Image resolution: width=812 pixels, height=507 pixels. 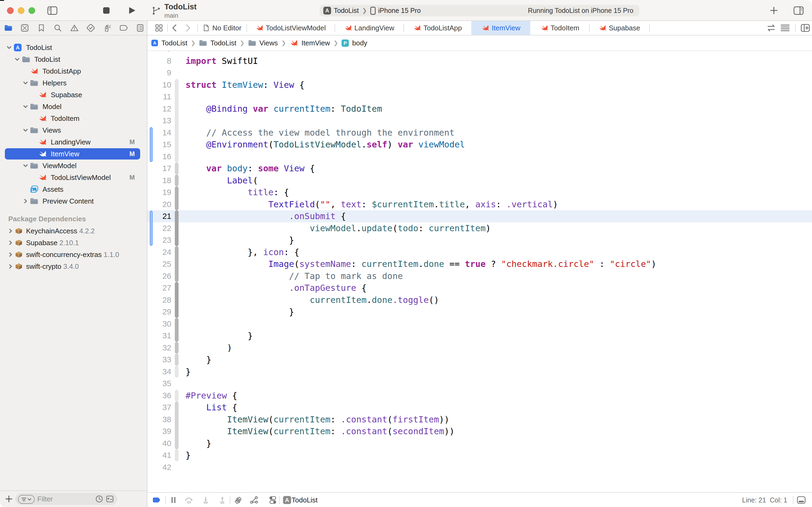 What do you see at coordinates (25, 28) in the screenshot?
I see `source-changes-icon` at bounding box center [25, 28].